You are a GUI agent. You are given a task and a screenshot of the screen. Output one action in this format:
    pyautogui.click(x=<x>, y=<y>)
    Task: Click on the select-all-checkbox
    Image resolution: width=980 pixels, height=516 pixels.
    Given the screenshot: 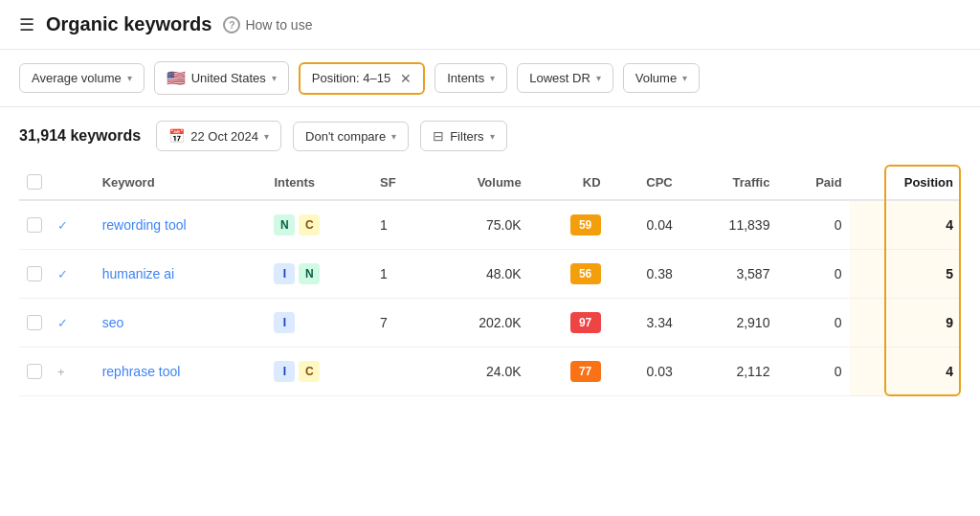 What is the action you would take?
    pyautogui.click(x=34, y=182)
    